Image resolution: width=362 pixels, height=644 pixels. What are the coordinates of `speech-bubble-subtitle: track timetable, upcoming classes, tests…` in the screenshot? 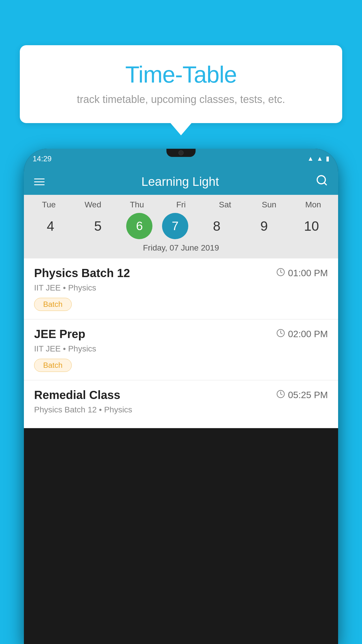 It's located at (181, 99).